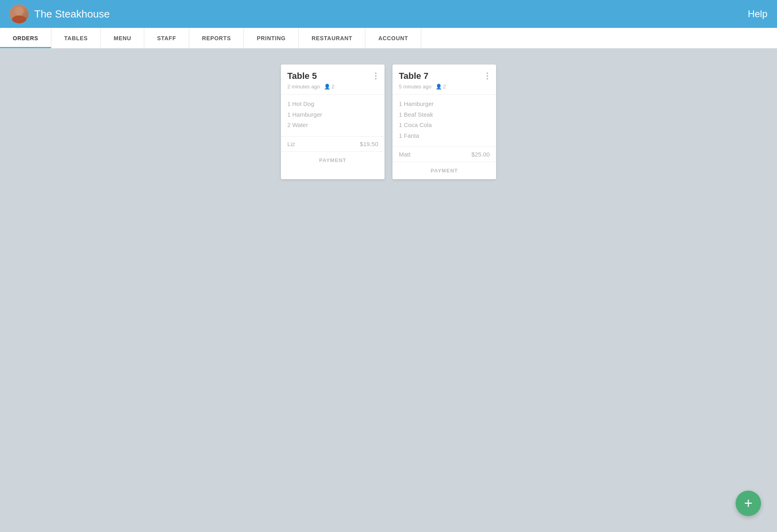 This screenshot has width=777, height=532. I want to click on card-title-row: Table 5, so click(333, 76).